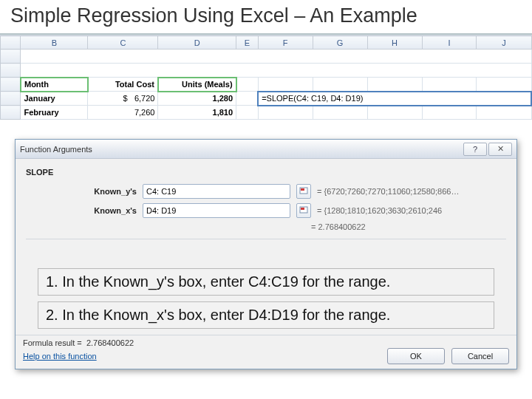  What do you see at coordinates (266, 299) in the screenshot?
I see `instruction-overlay: 1. In the Known_y's box, enter C4:C19 fo…` at bounding box center [266, 299].